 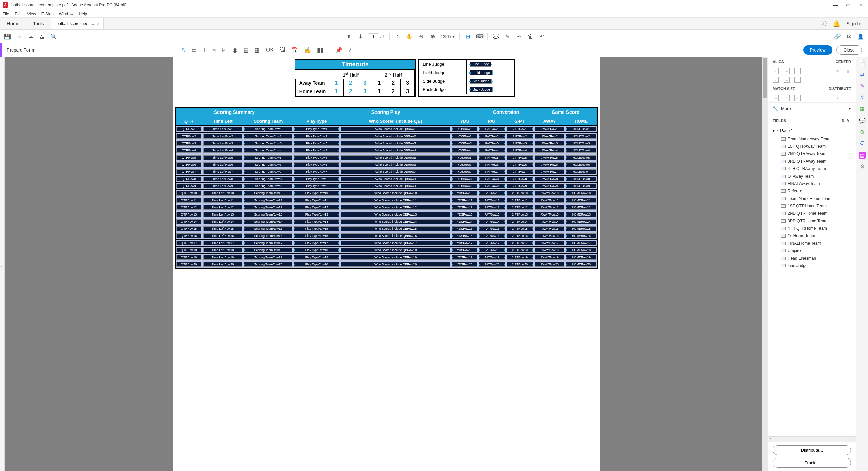 I want to click on center-v-icon: ▯, so click(x=848, y=71).